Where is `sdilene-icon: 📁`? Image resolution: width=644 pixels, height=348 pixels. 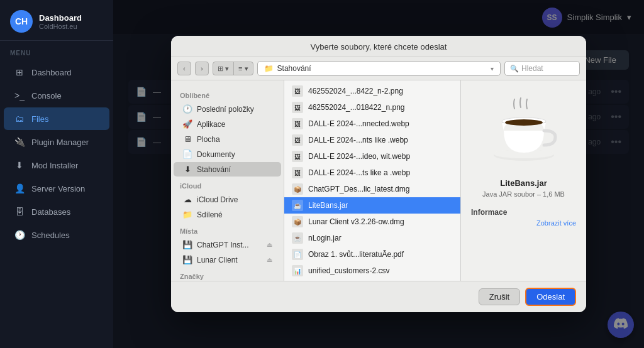
sdilene-icon: 📁 is located at coordinates (187, 215).